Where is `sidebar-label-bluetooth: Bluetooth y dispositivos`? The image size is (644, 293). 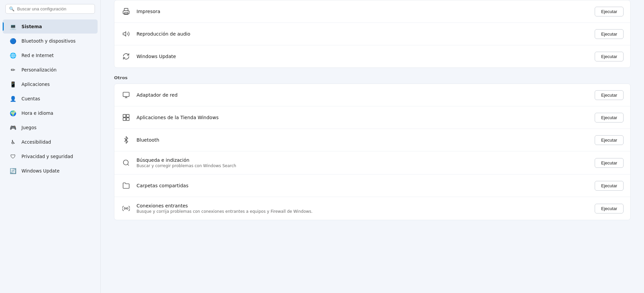 sidebar-label-bluetooth: Bluetooth y dispositivos is located at coordinates (48, 41).